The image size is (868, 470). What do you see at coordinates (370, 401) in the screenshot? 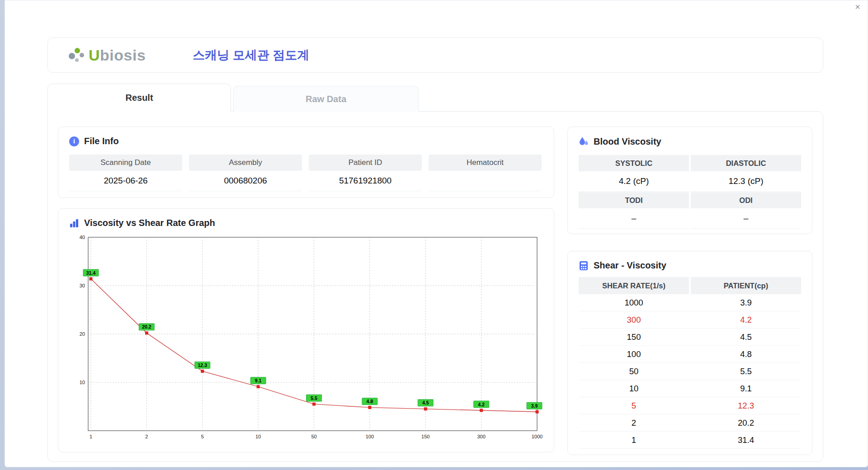
I see `svg-text: 4.8` at bounding box center [370, 401].